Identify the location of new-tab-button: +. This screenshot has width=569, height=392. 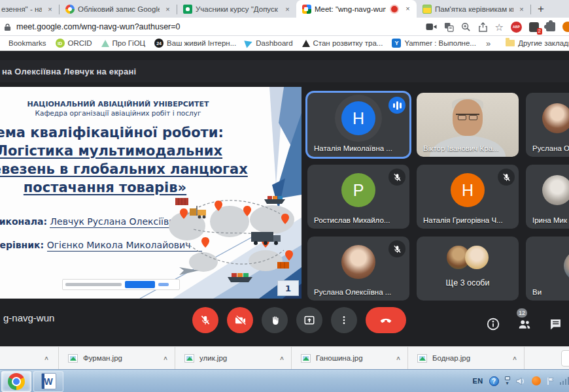
(541, 9).